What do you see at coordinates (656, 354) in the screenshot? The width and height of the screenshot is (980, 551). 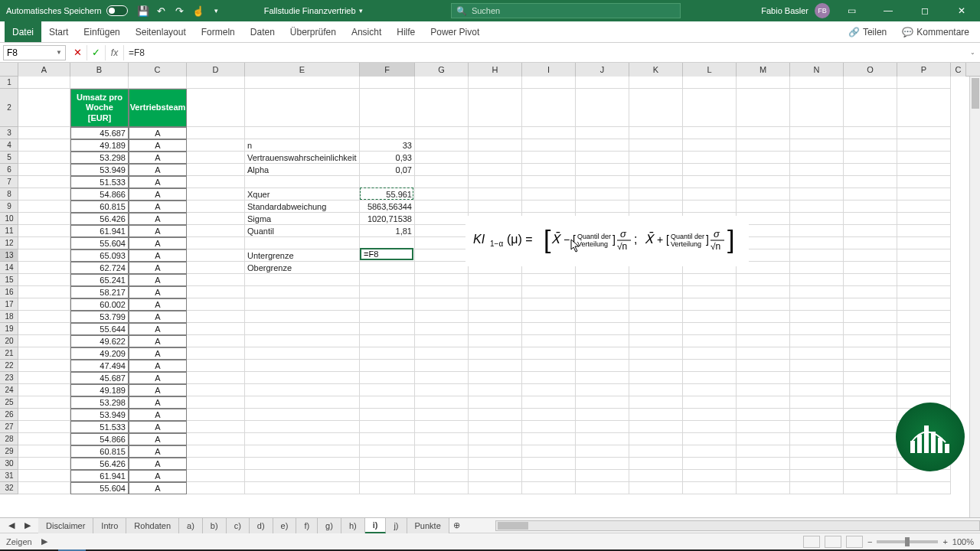 I see `cell-K21` at bounding box center [656, 354].